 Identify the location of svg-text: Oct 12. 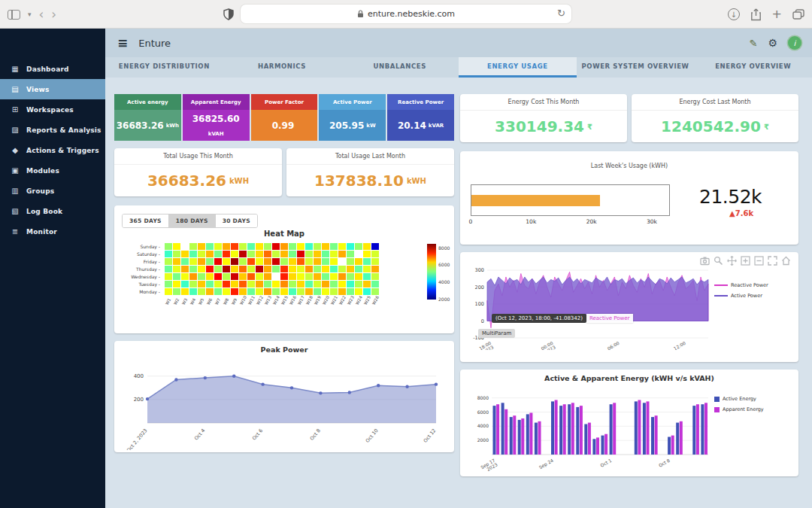
(430, 436).